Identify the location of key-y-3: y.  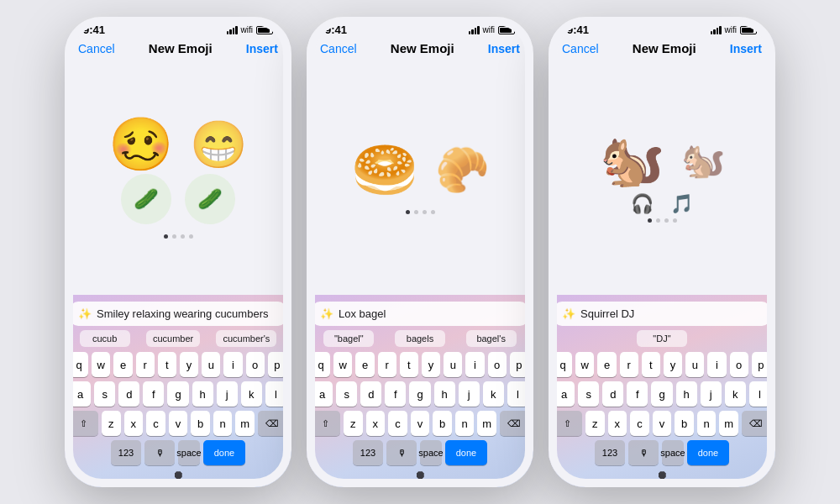
(673, 365).